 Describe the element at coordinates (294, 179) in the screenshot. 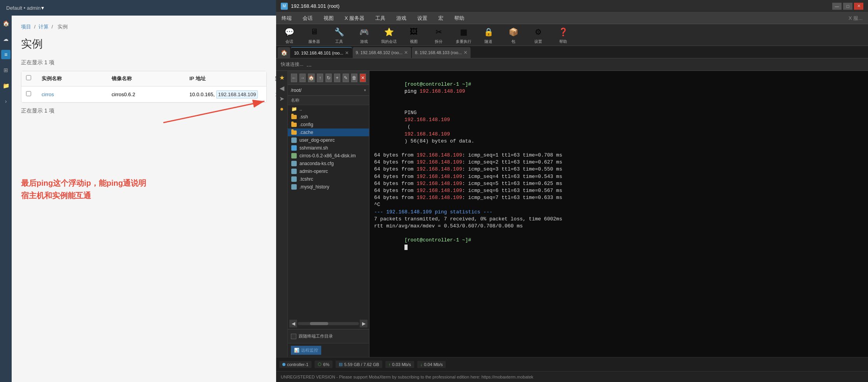

I see `file-icon-tcsh` at that location.